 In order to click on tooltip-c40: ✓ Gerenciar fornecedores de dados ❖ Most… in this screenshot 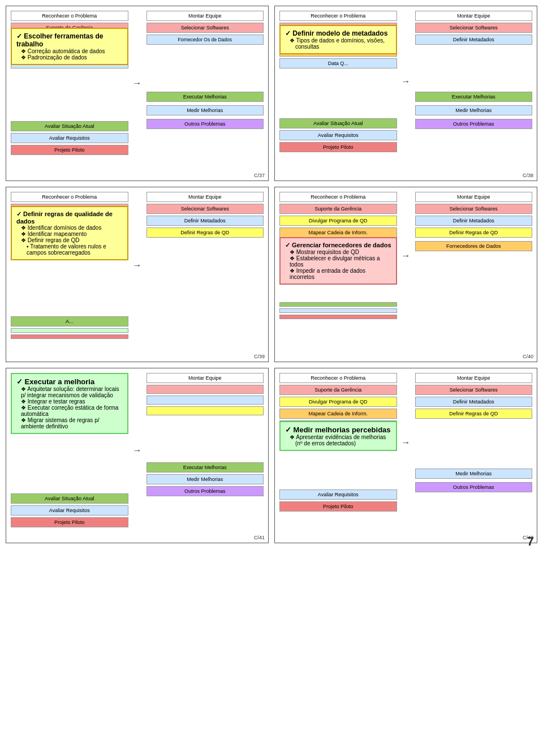, I will do `click(338, 261)`.